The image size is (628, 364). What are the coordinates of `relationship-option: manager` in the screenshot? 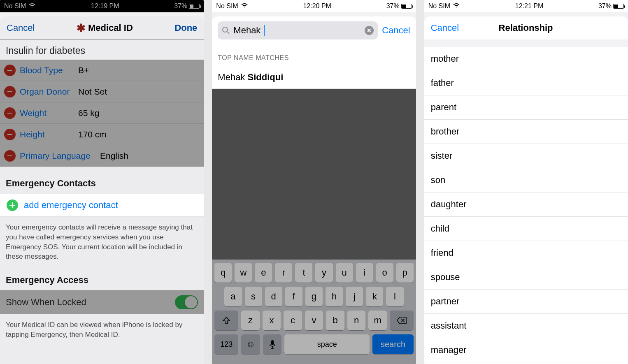 It's located at (526, 350).